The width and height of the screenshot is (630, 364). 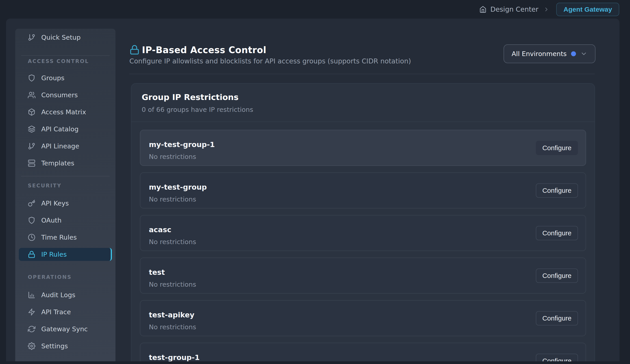 I want to click on group-name: test-apikey, so click(x=363, y=315).